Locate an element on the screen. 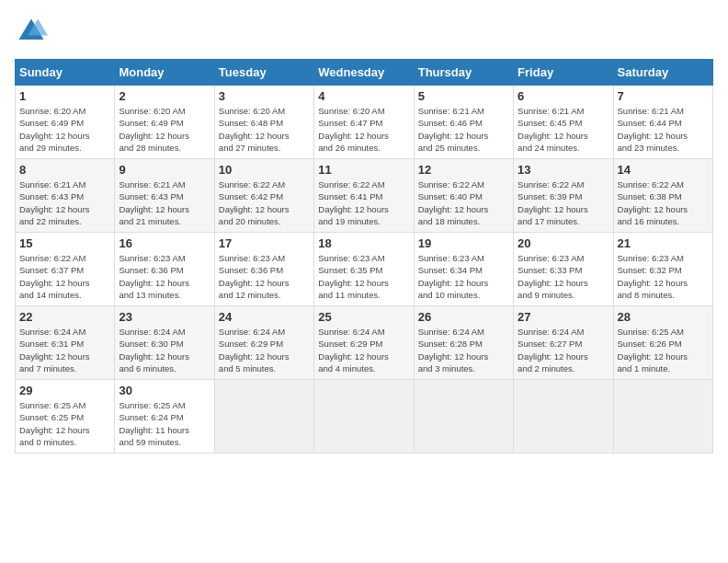  day-cell-3: 3Sunrise: 6:20 AM Sunset: 6:48 PM Daylig… is located at coordinates (264, 122).